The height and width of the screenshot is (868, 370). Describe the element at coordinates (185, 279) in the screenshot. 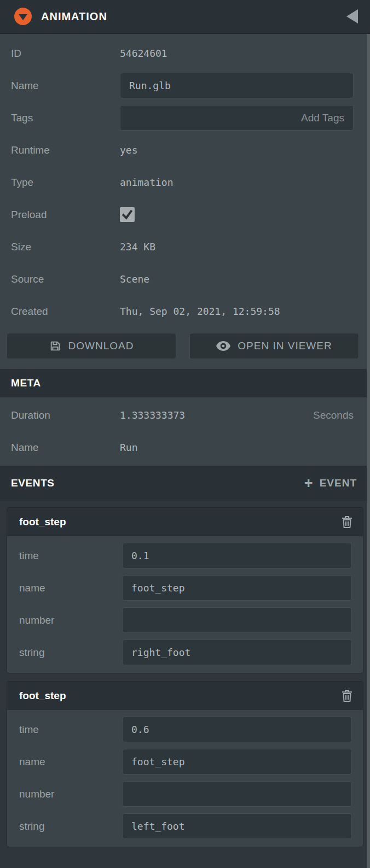

I see `info-row-source: Source Scene` at that location.